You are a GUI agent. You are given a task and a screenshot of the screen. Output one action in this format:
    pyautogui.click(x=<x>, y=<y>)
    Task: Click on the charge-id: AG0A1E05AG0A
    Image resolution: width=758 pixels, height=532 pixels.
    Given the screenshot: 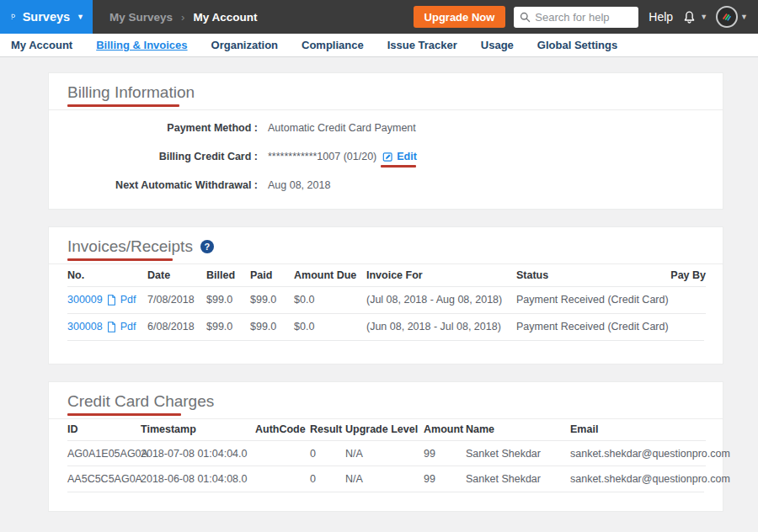 What is the action you would take?
    pyautogui.click(x=104, y=454)
    